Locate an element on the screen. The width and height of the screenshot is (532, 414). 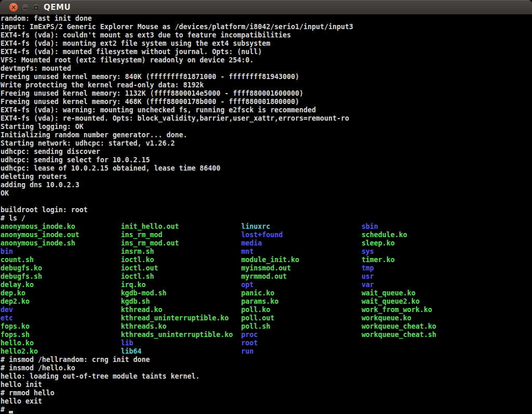
terminal-line: Freeing unused kernel memory: 840K (ffff… is located at coordinates (266, 77).